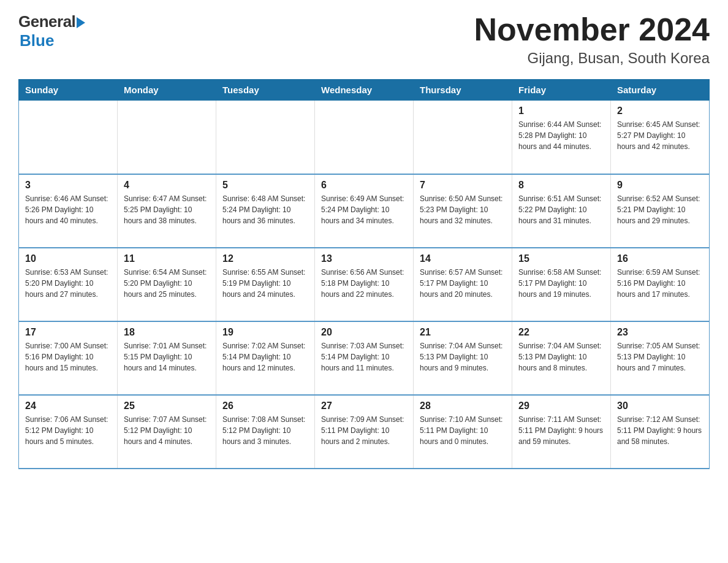 The image size is (728, 563). Describe the element at coordinates (167, 90) in the screenshot. I see `calendar-header-monday: Monday` at that location.